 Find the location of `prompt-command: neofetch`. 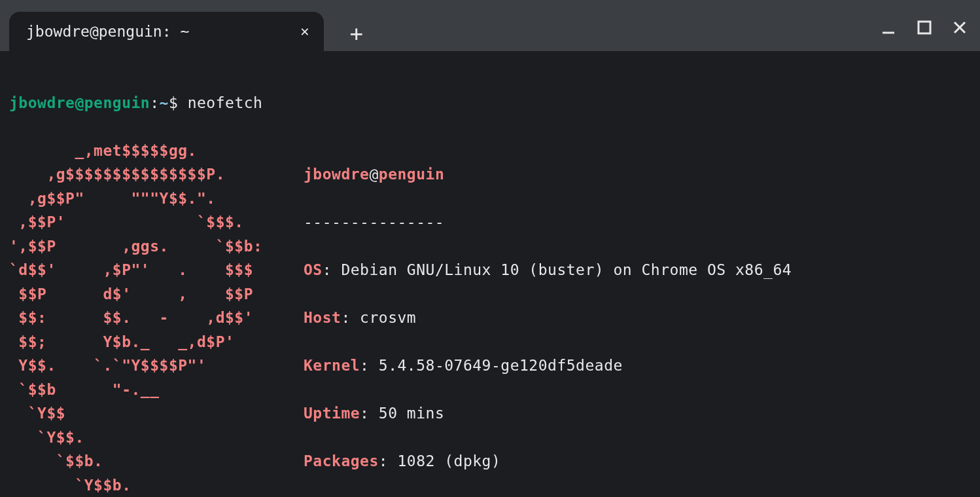

prompt-command: neofetch is located at coordinates (225, 103).